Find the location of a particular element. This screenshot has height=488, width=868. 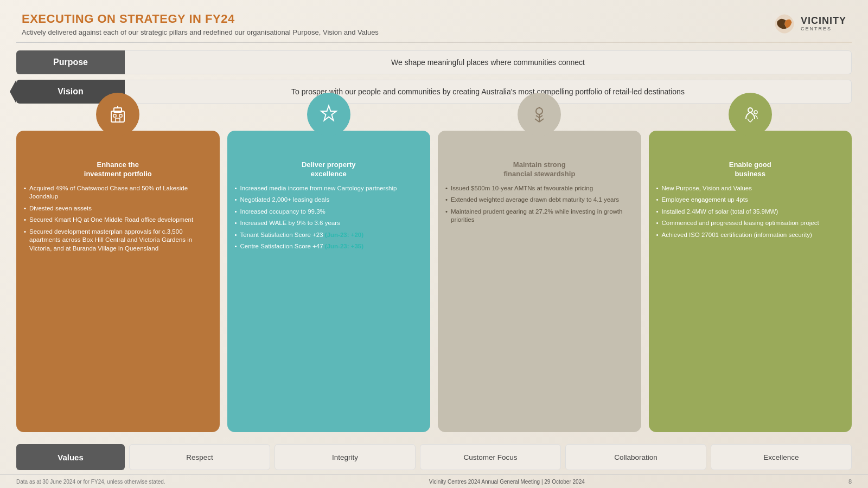

vicinity-logo-icon is located at coordinates (784, 24).